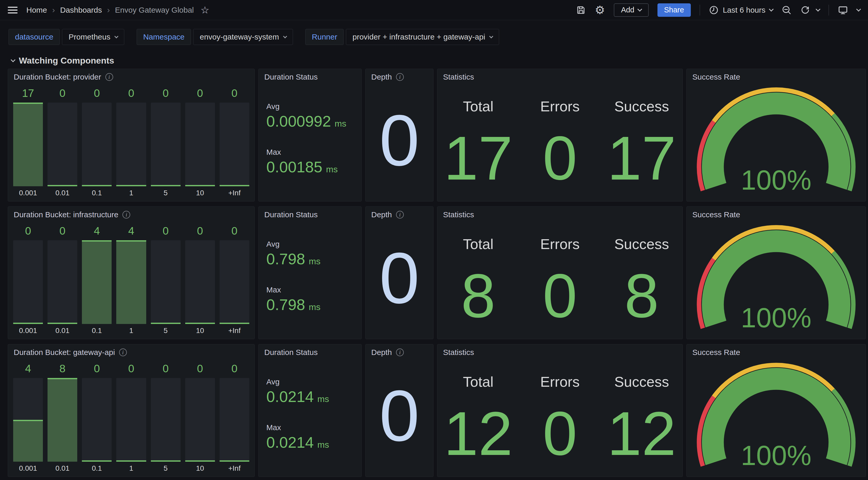  What do you see at coordinates (786, 10) in the screenshot?
I see `zoom-out-time-icon` at bounding box center [786, 10].